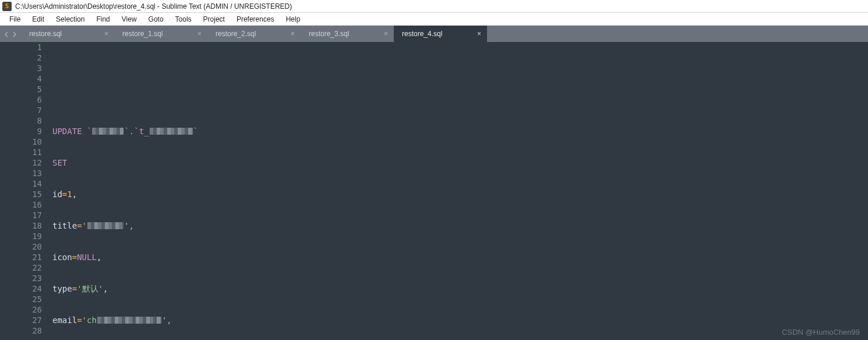 The height and width of the screenshot is (340, 868). Describe the element at coordinates (21, 226) in the screenshot. I see `line-number: 18` at that location.